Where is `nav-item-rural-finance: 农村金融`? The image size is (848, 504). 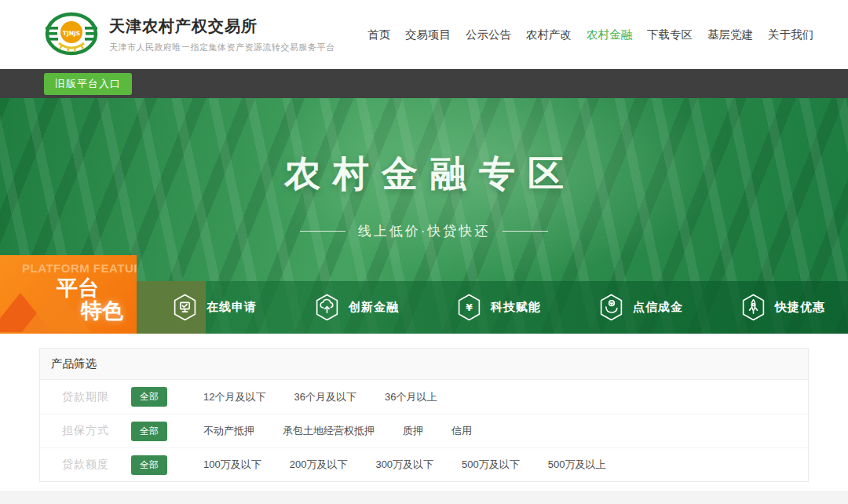 nav-item-rural-finance: 农村金融 is located at coordinates (609, 35).